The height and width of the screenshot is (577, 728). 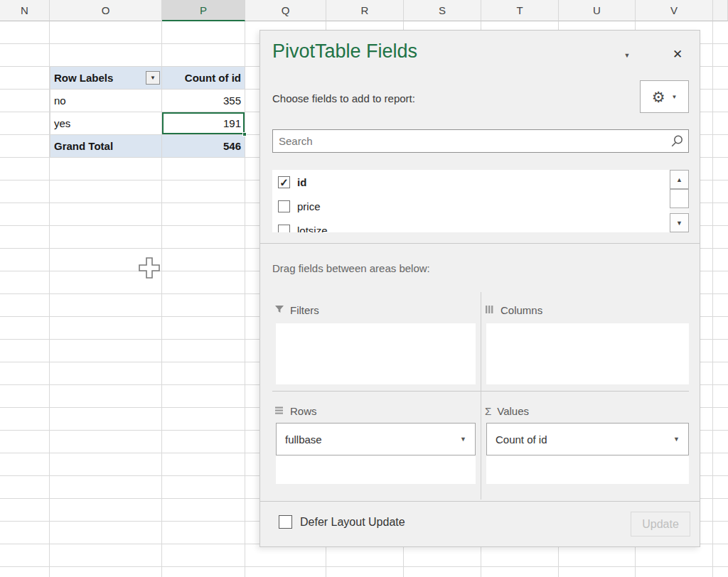 What do you see at coordinates (481, 396) in the screenshot?
I see `areas-vertical-divider` at bounding box center [481, 396].